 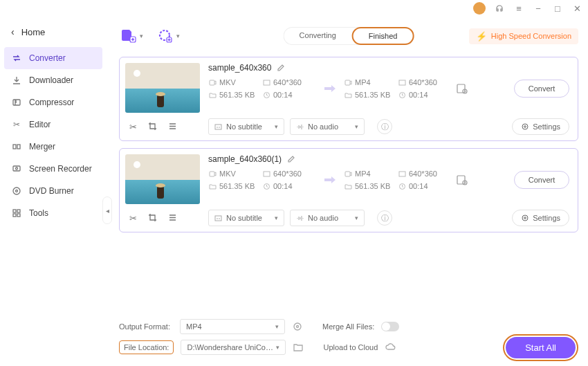 What do you see at coordinates (233, 347) in the screenshot?
I see `file-location-select: D:\Wondershare UniConverter 1 ▾` at bounding box center [233, 347].